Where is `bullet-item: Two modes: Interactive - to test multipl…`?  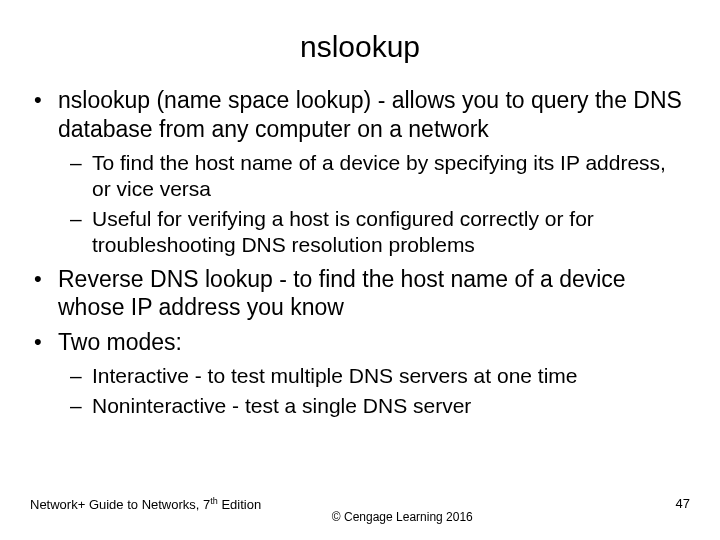
bullet-item: Two modes: Interactive - to test multipl… is located at coordinates (374, 374).